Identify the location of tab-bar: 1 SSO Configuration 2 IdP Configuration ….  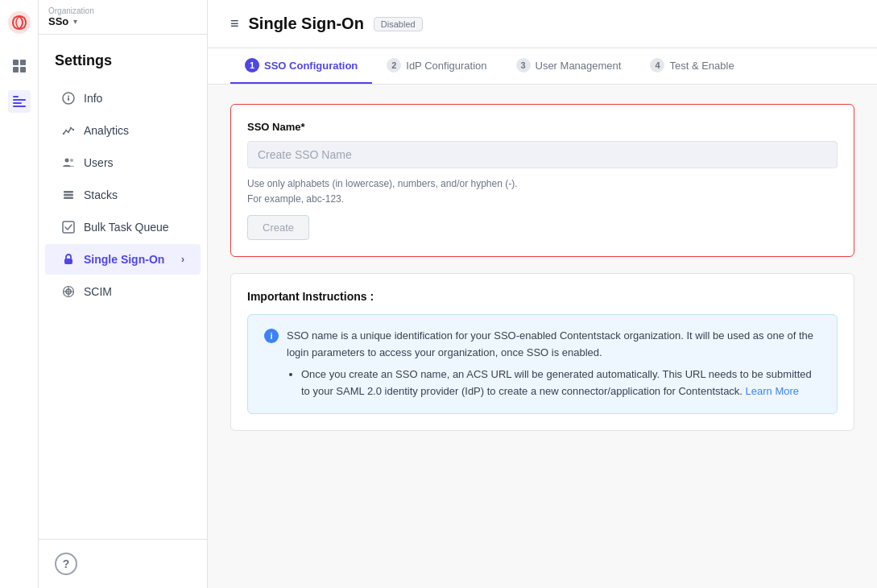
(543, 66).